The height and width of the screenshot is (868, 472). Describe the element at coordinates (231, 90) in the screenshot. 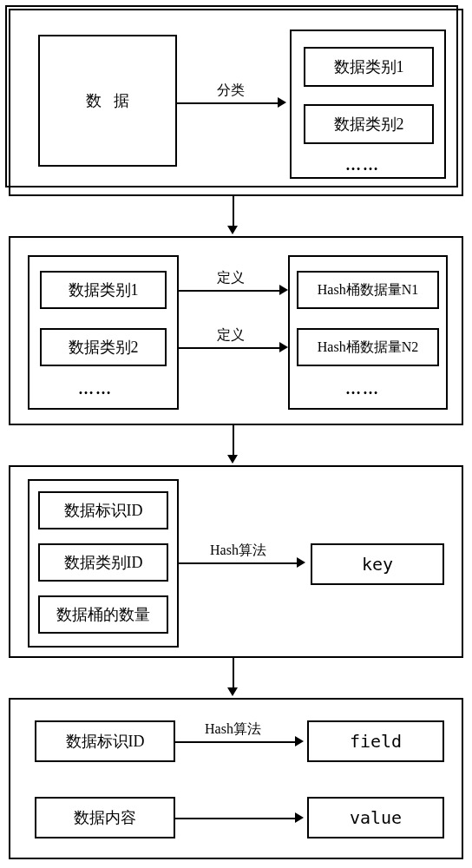

I see `arrow-classify-label: 分类` at that location.